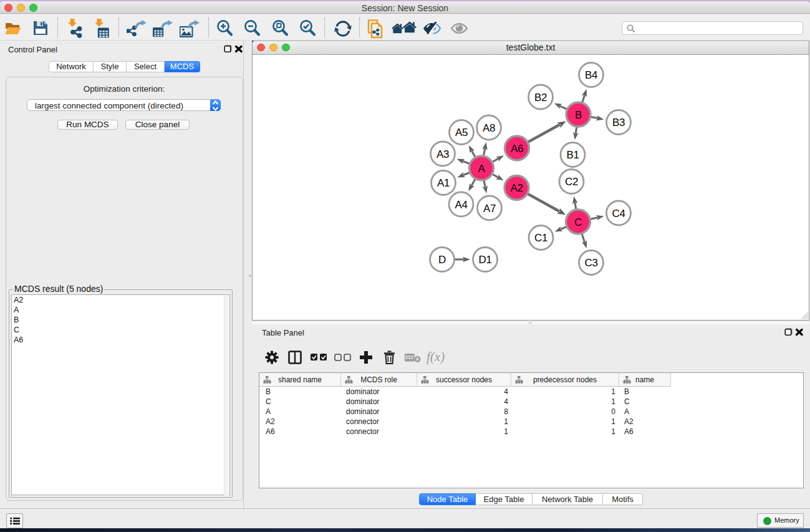 This screenshot has height=532, width=810. What do you see at coordinates (461, 205) in the screenshot?
I see `svg-text: A4` at bounding box center [461, 205].